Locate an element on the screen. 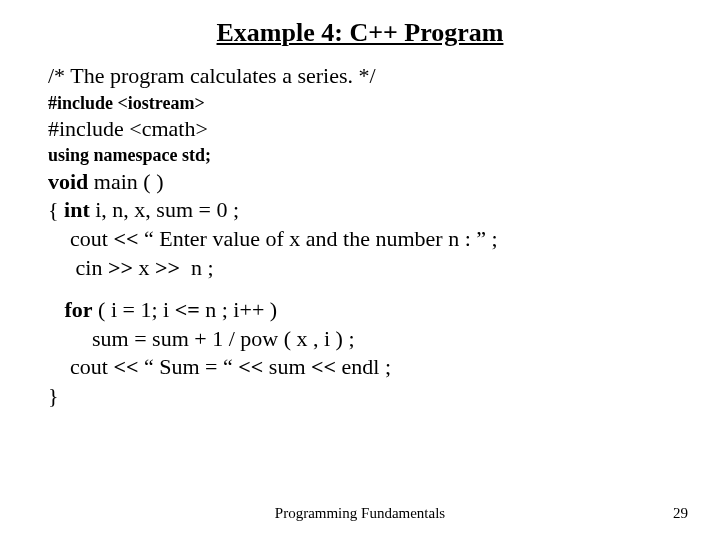 The image size is (720, 540). code-line-cout1: cout << “ Enter value of x and the numbe… is located at coordinates (360, 240).